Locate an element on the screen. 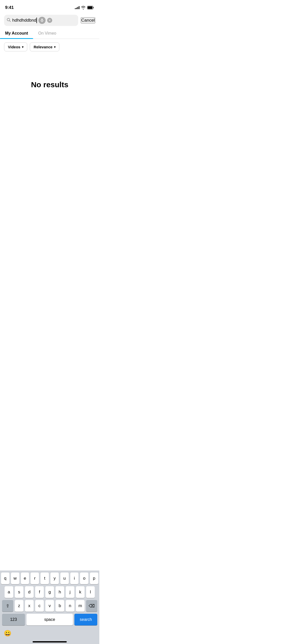 Image resolution: width=298 pixels, height=644 pixels. wifi-icon is located at coordinates (83, 8).